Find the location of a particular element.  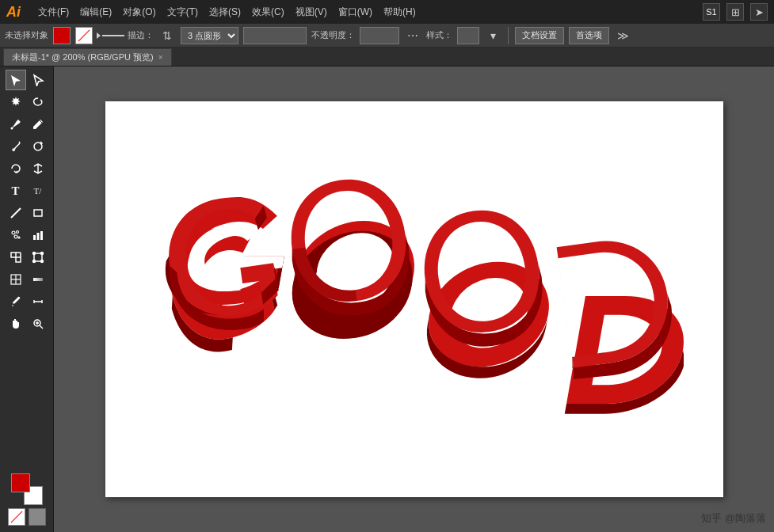

options-extra-icon: ≫ is located at coordinates (623, 36).